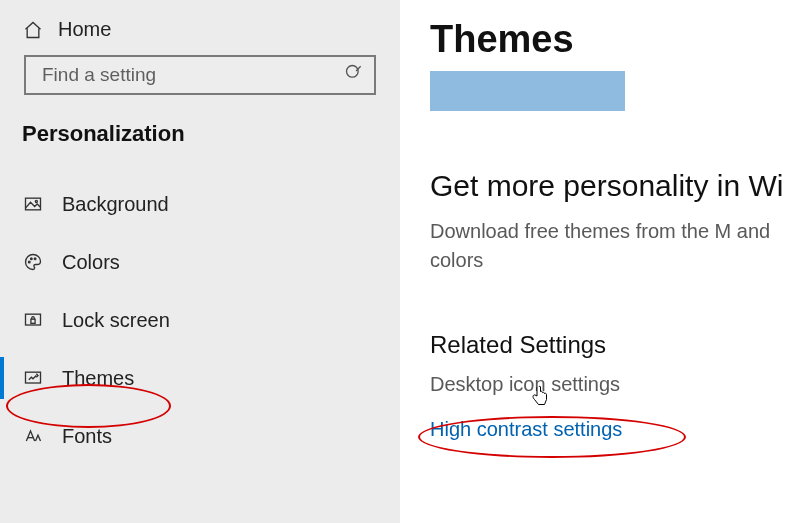 Image resolution: width=800 pixels, height=523 pixels. What do you see at coordinates (200, 436) in the screenshot?
I see `sidebar-item-fonts: Fonts` at bounding box center [200, 436].